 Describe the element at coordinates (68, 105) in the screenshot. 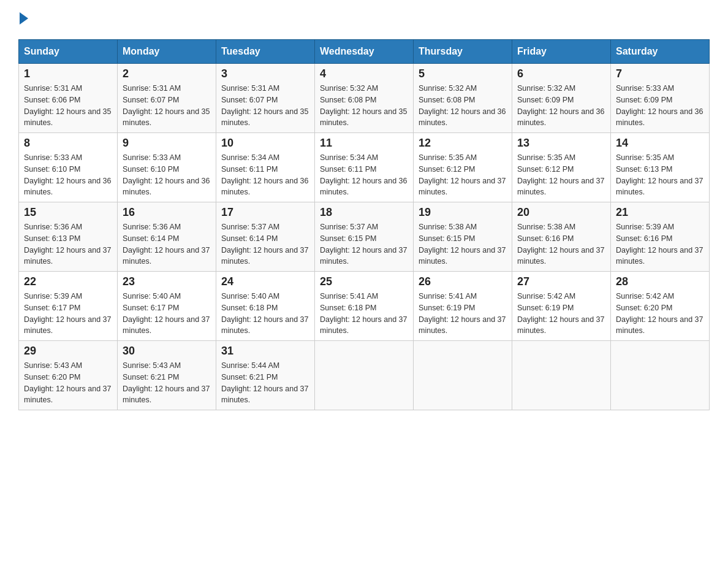

I see `day-info: Sunrise: 5:31 AM Sunset: 6:06 PM Dayligh…` at that location.